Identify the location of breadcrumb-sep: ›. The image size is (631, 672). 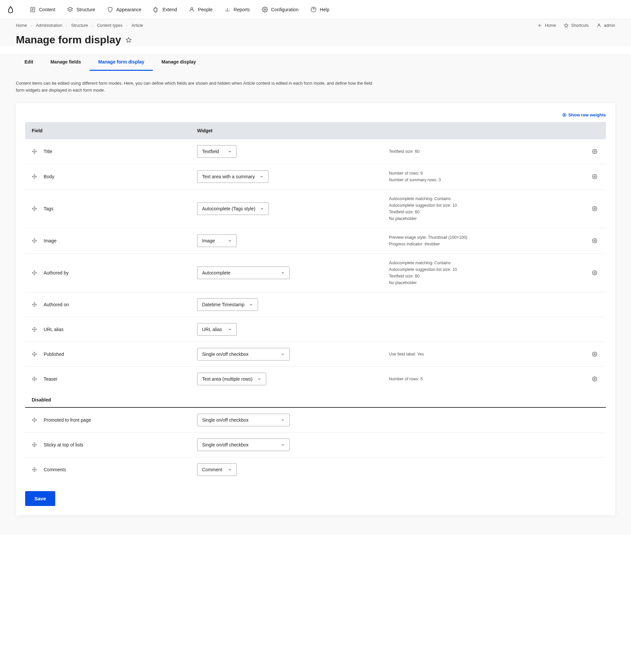
(31, 26).